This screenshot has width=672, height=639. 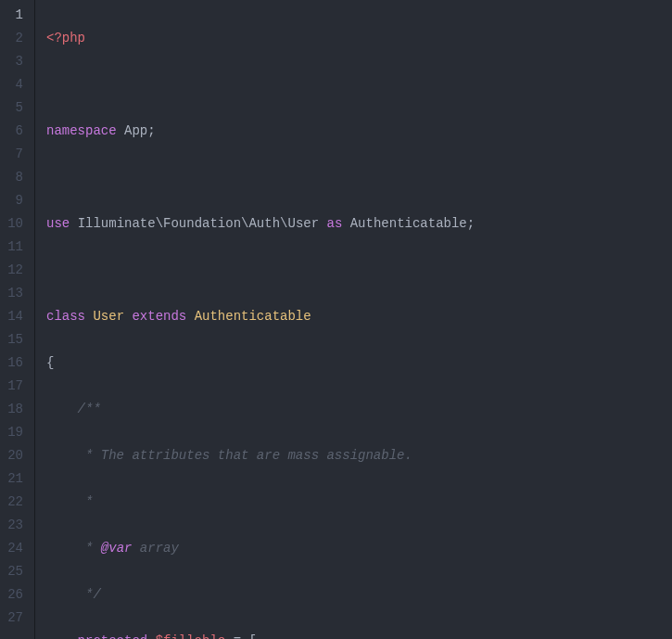 What do you see at coordinates (89, 594) in the screenshot?
I see `docblock-close: */` at bounding box center [89, 594].